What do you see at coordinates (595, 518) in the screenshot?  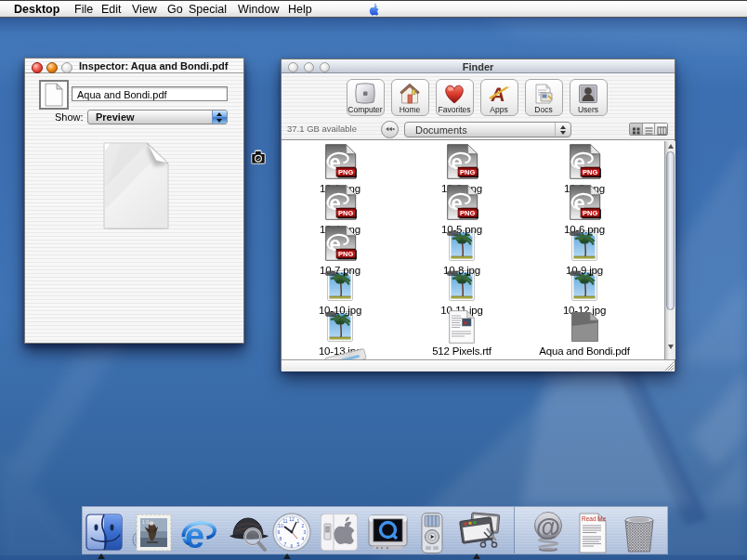 I see `svg-text: Read Me` at bounding box center [595, 518].